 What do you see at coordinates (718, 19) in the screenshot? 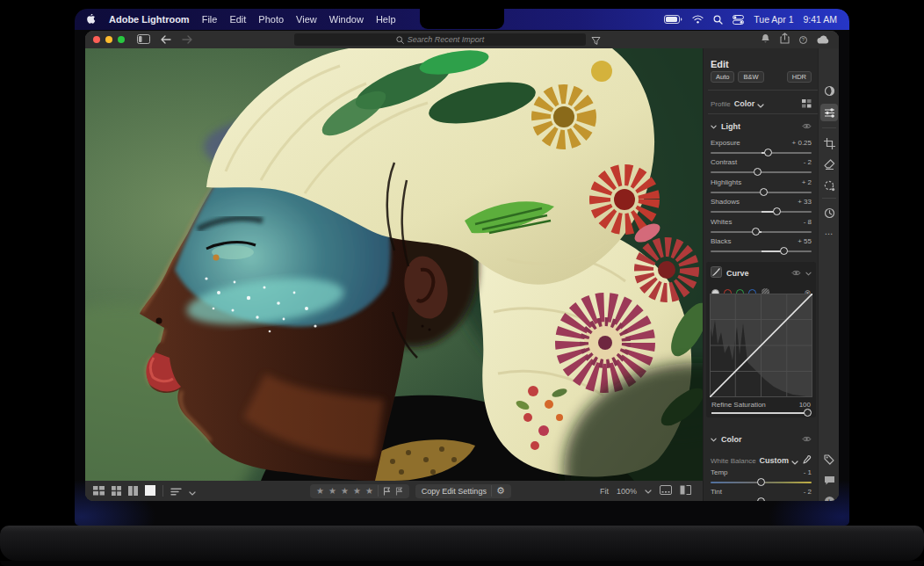
I see `spotlight-icon` at bounding box center [718, 19].